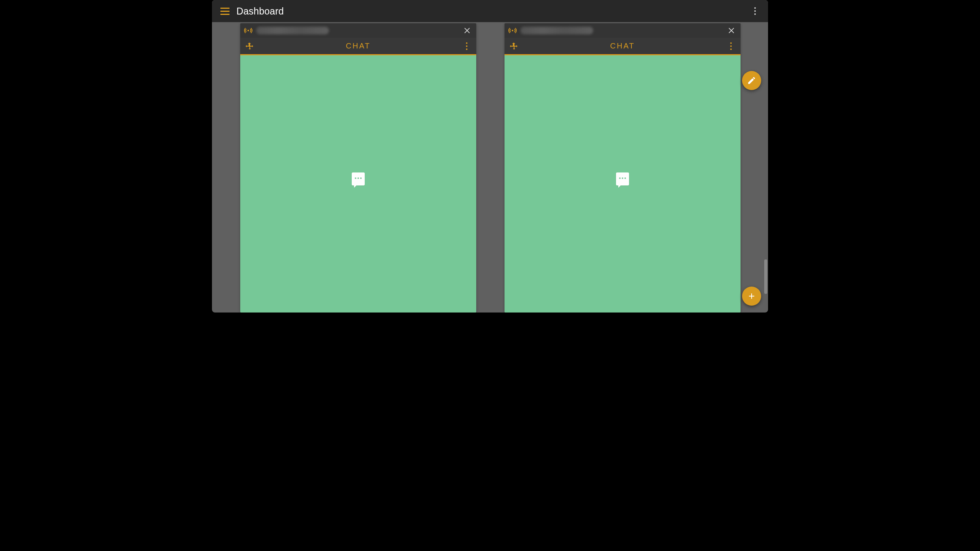  I want to click on scrollbar-thumb, so click(766, 277).